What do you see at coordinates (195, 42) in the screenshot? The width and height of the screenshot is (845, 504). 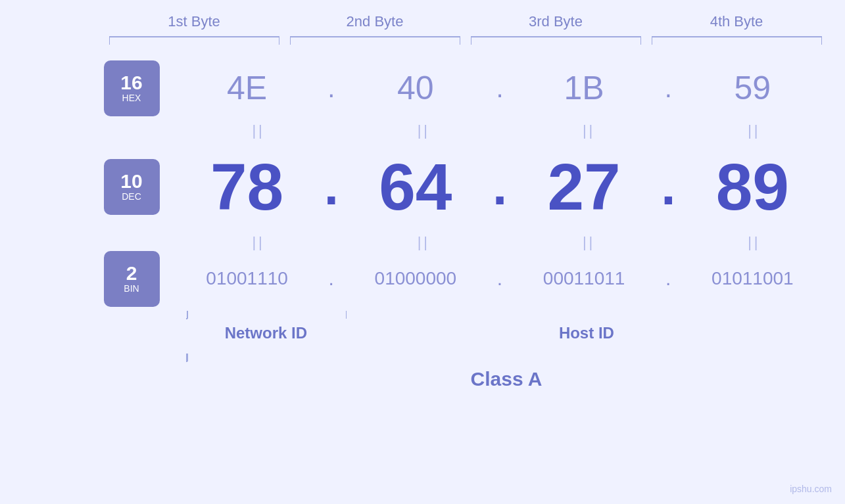 I see `bracket-byte1` at bounding box center [195, 42].